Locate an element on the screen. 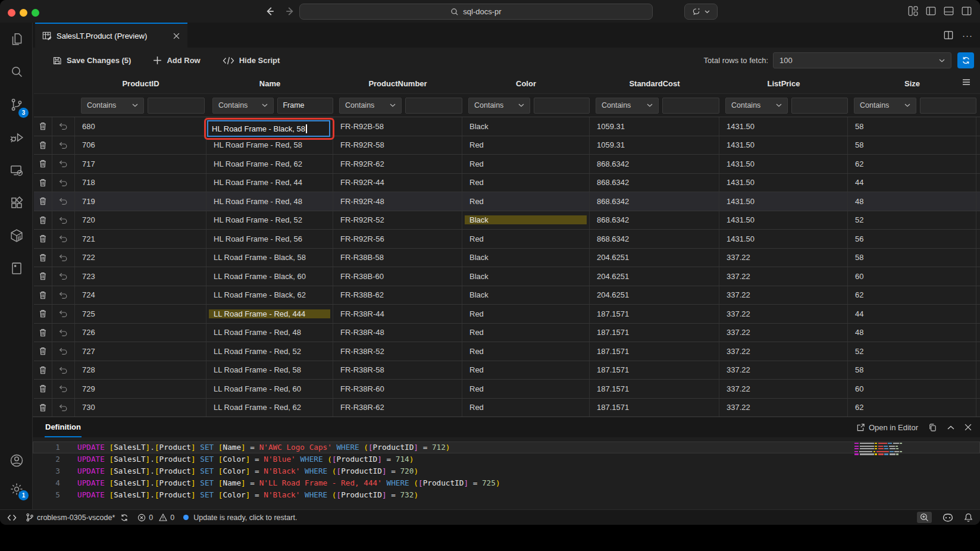 The width and height of the screenshot is (980, 551). minimize-window-button is located at coordinates (24, 13).